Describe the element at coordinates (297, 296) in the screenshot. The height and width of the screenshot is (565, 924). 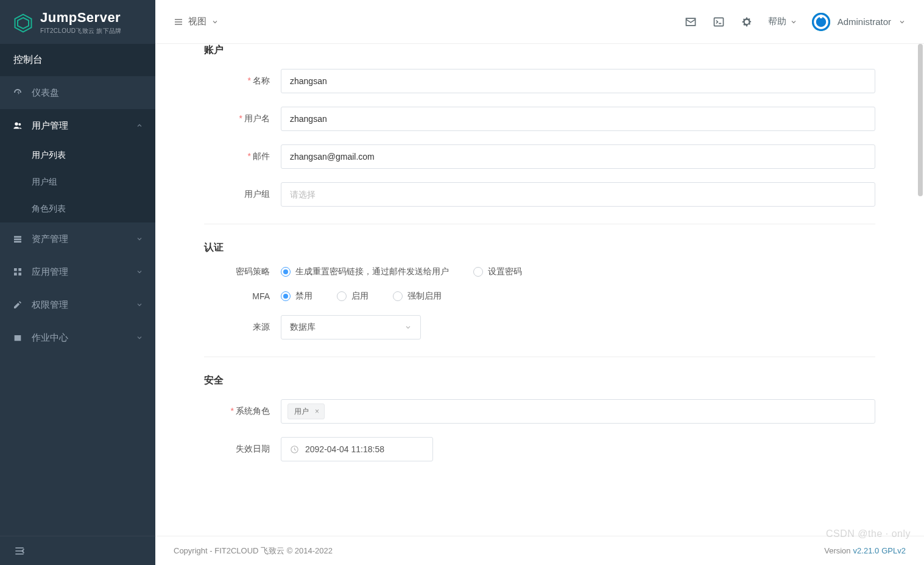
I see `radio-mfa-disable: 禁用` at that location.